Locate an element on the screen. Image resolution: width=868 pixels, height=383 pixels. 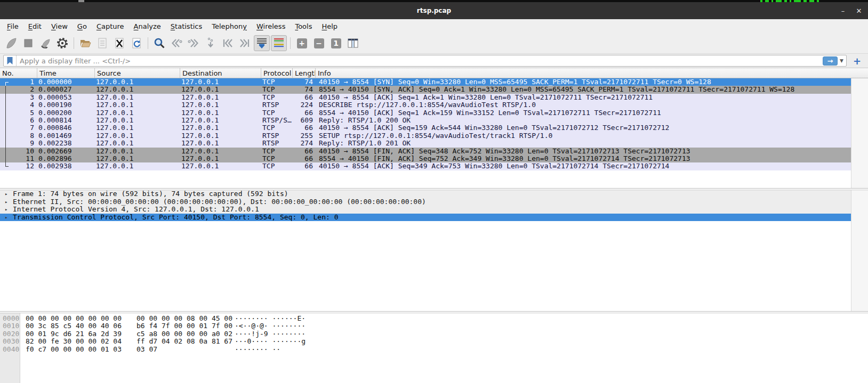
find-packet-button is located at coordinates (159, 43).